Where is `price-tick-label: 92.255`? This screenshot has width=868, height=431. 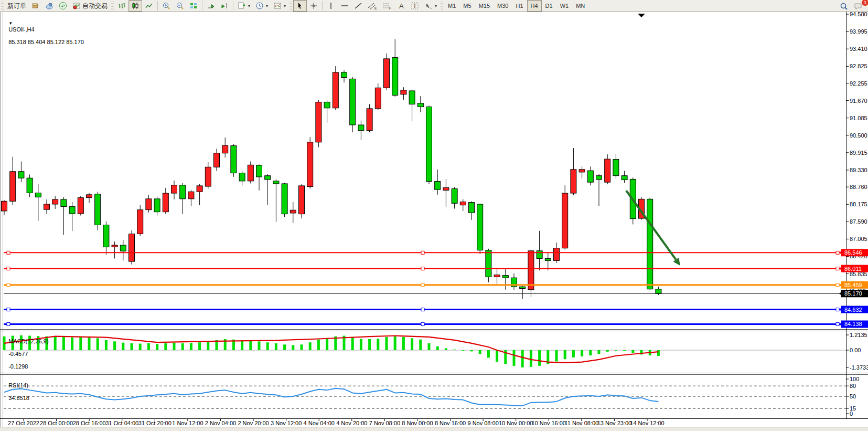 price-tick-label: 92.255 is located at coordinates (859, 83).